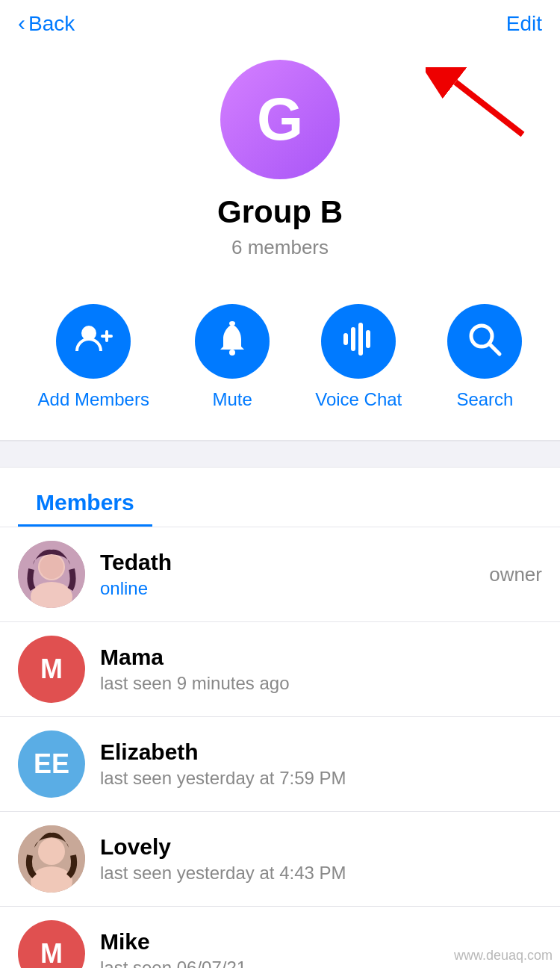 The image size is (560, 968). Describe the element at coordinates (232, 342) in the screenshot. I see `bell-icon` at that location.